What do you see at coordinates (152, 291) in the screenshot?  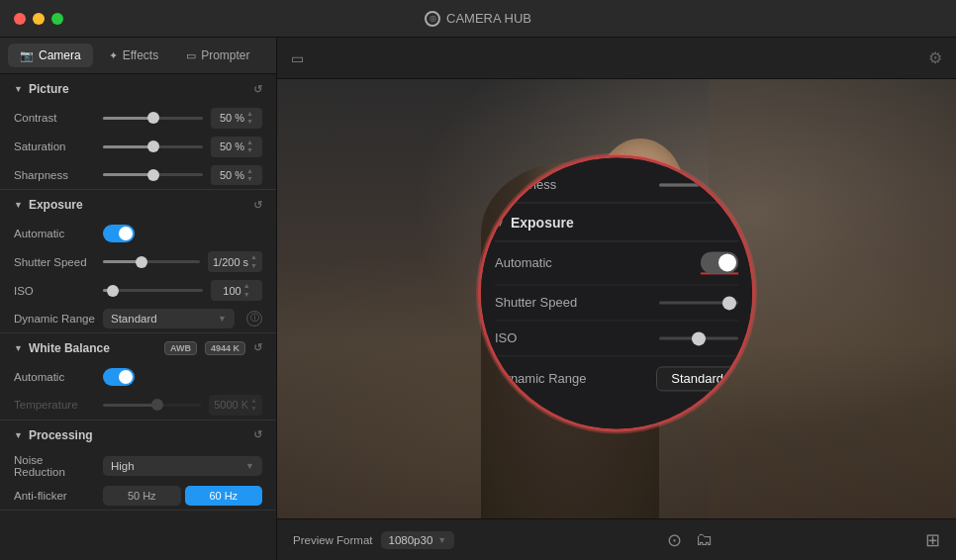 I see `iso-slider` at bounding box center [152, 291].